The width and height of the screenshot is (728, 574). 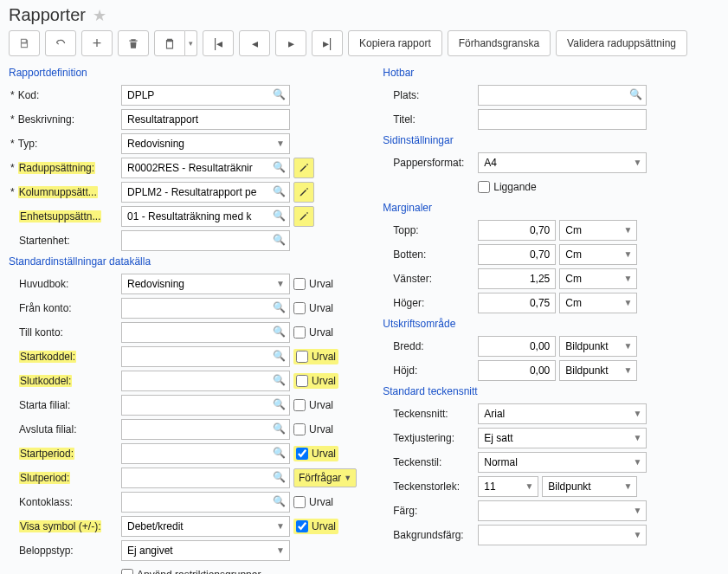 What do you see at coordinates (206, 405) in the screenshot?
I see `startafilial-input` at bounding box center [206, 405].